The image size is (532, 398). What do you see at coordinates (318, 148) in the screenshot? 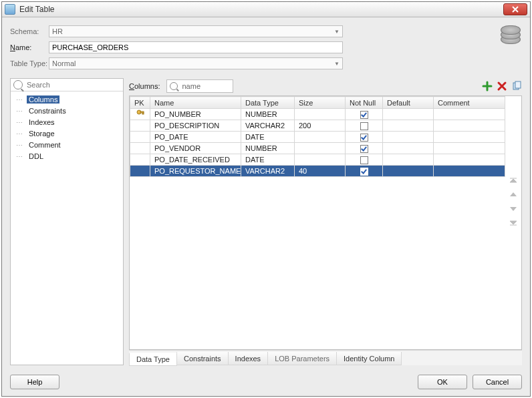
I see `table-row: PO_VENDORNUMBER` at bounding box center [318, 148].